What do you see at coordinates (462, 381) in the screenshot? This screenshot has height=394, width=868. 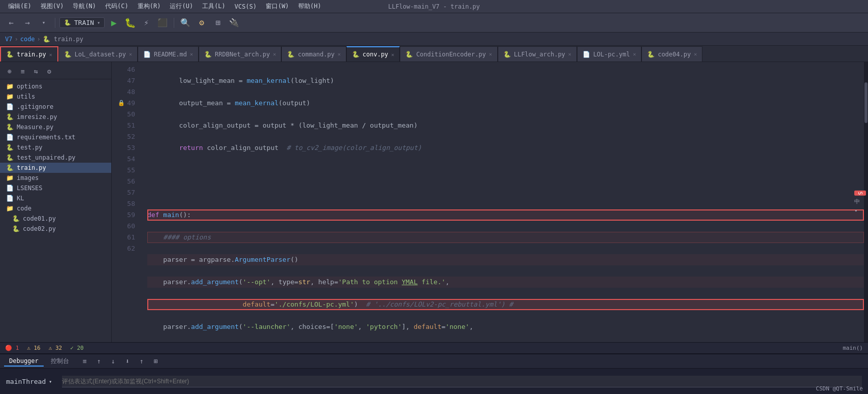 I see `eval-input` at bounding box center [462, 381].